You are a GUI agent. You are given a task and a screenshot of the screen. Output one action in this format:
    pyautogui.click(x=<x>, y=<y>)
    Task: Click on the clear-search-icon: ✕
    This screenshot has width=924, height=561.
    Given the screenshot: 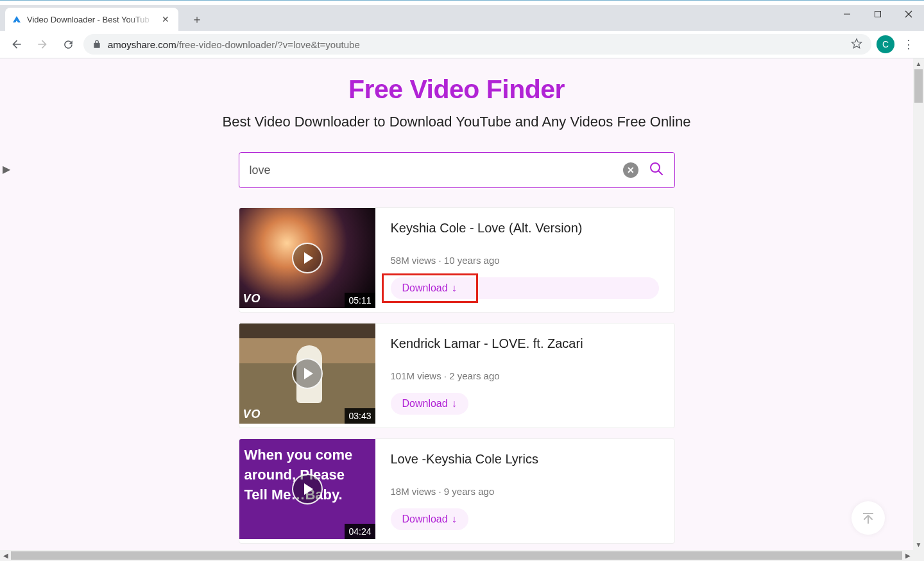 What is the action you would take?
    pyautogui.click(x=631, y=170)
    